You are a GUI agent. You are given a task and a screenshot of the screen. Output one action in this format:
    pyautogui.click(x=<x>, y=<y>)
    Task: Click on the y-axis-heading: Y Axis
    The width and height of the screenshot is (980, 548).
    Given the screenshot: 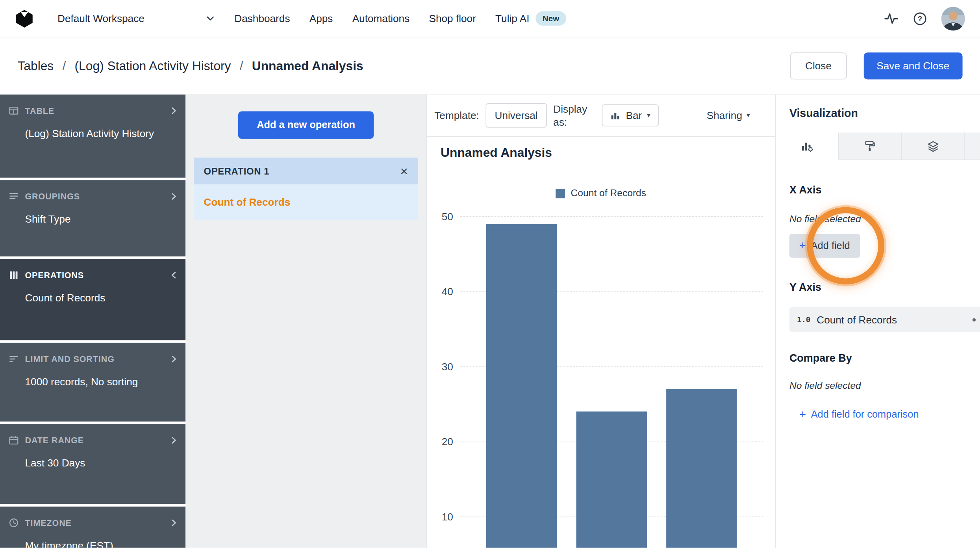 What is the action you would take?
    pyautogui.click(x=885, y=288)
    